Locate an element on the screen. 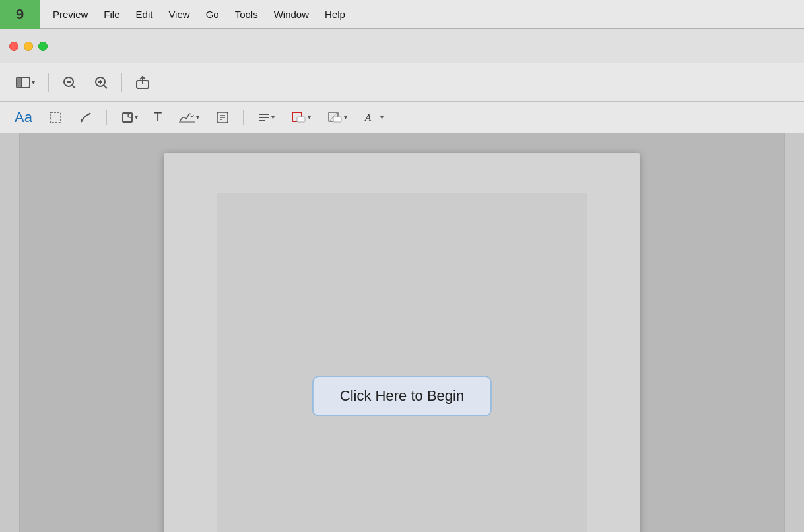  select-button is located at coordinates (55, 117).